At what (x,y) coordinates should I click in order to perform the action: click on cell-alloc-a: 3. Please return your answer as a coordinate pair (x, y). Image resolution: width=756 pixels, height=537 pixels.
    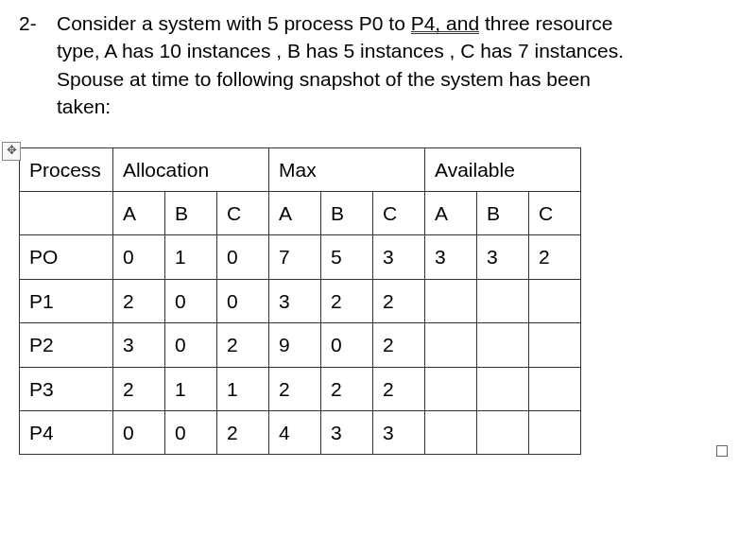
    Looking at the image, I should click on (140, 345).